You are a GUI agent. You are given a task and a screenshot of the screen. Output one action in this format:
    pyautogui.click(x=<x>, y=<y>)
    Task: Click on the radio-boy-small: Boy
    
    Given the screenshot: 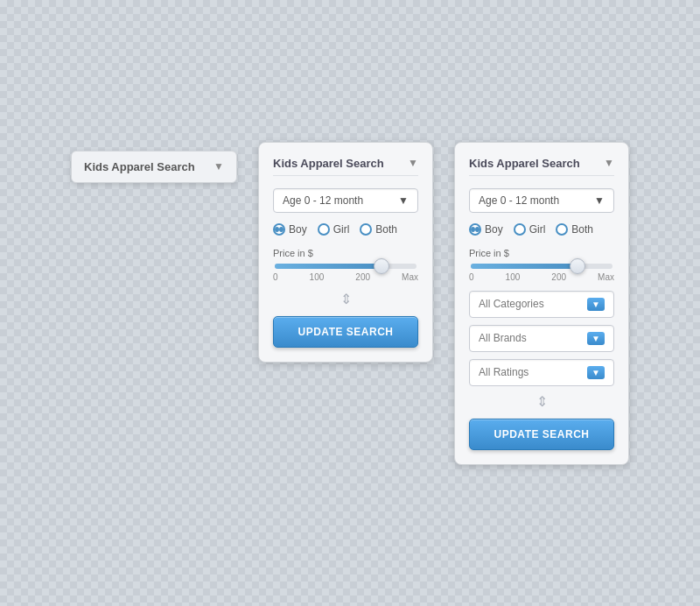 What is the action you would take?
    pyautogui.click(x=290, y=229)
    